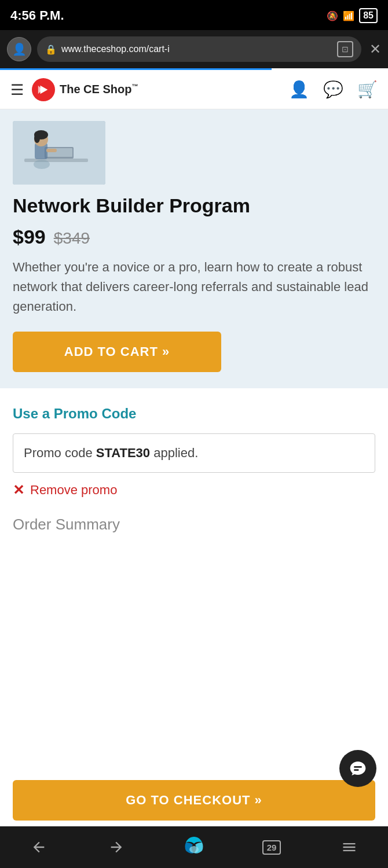  I want to click on remove-x-icon: ✕, so click(19, 490).